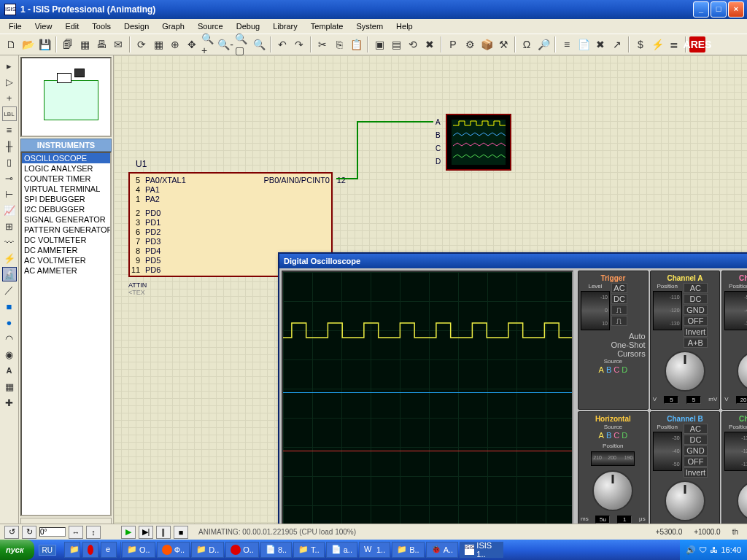  I want to click on tray-shield-icon: 🛡, so click(703, 550).